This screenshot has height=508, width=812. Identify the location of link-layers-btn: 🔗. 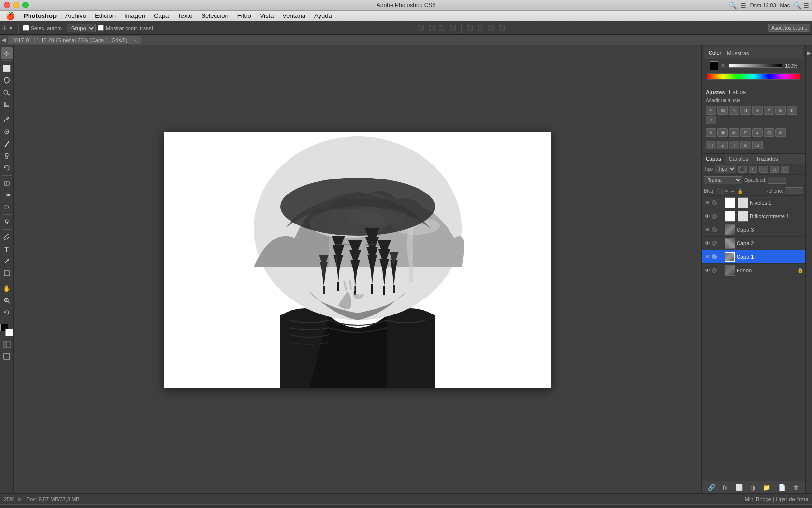
(711, 488).